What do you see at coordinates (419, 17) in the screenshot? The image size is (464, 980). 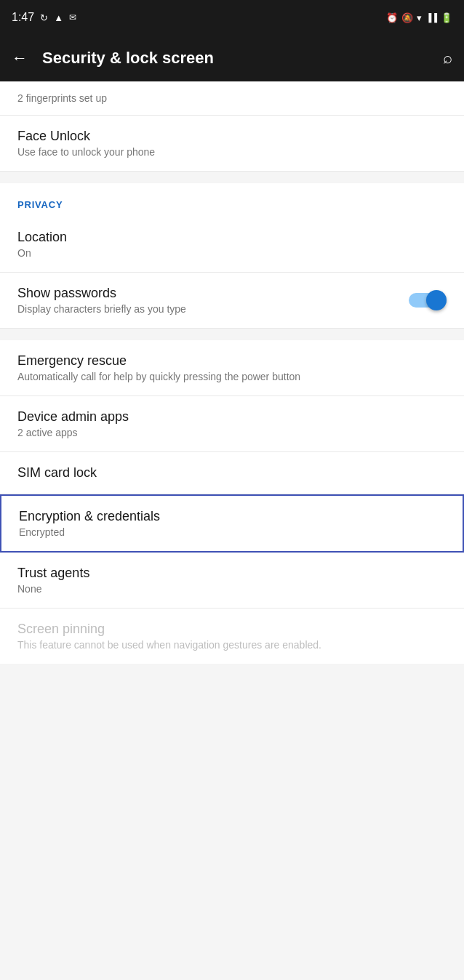 I see `status-right: ⏰ 🔕 ▾ ▐▐ 🔋` at bounding box center [419, 17].